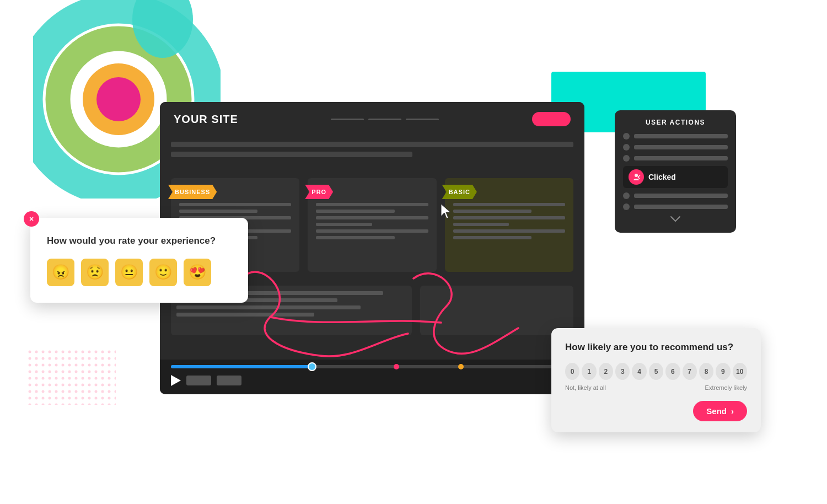 This screenshot has height=504, width=827. What do you see at coordinates (589, 372) in the screenshot?
I see `nps-1: 1` at bounding box center [589, 372].